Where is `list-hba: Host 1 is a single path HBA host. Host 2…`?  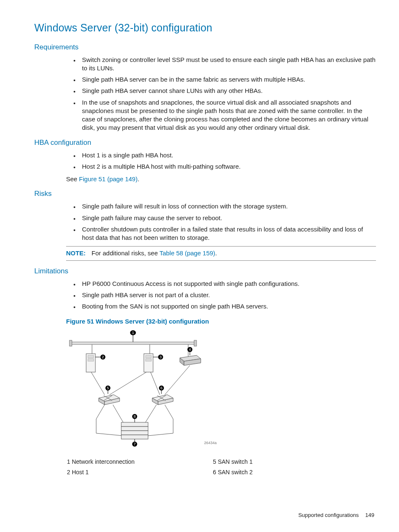 list-hba: Host 1 is a single path HBA host. Host 2… is located at coordinates (205, 161).